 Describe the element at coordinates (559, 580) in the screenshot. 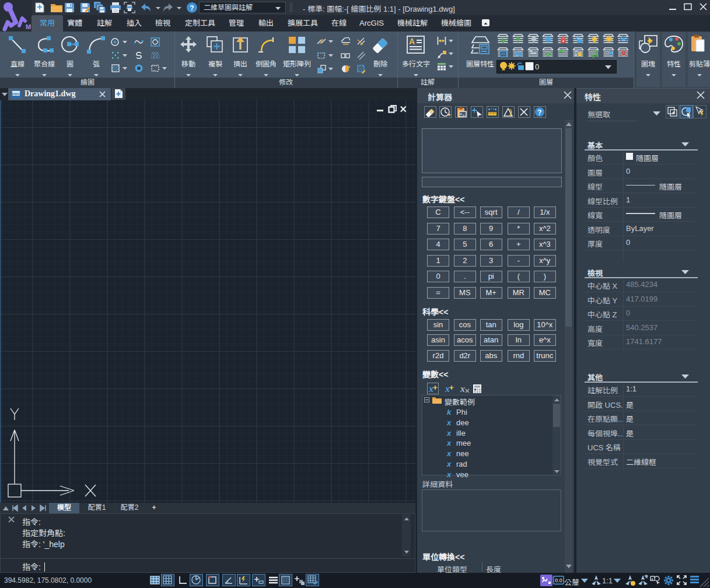

I see `svg-text: 0.0` at that location.